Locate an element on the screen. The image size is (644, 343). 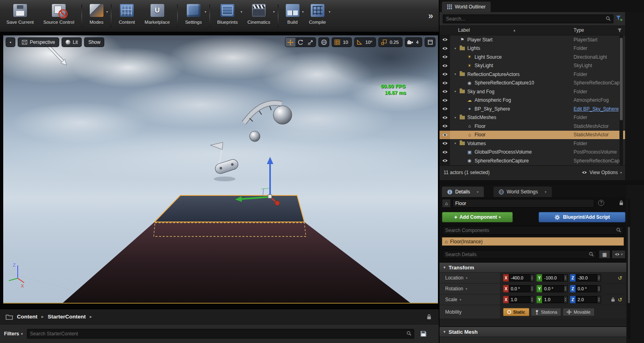
content-search-input is located at coordinates (221, 334).